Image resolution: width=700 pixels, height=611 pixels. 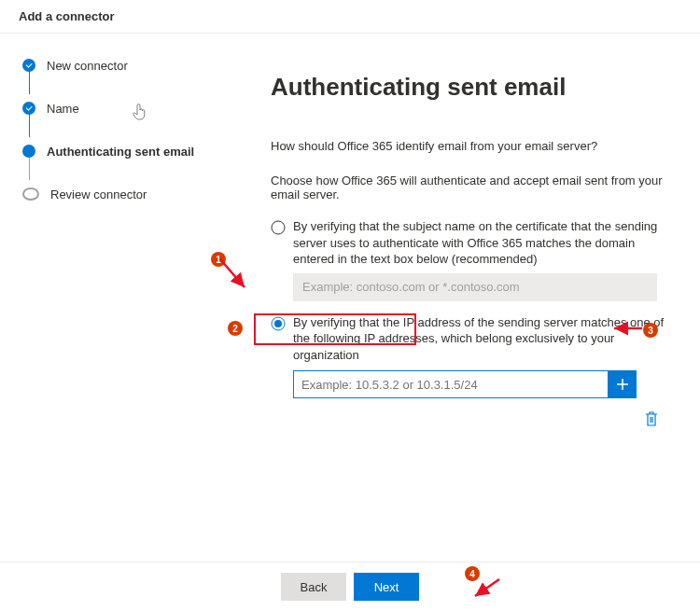 I want to click on step-label: Review connector, so click(x=99, y=194).